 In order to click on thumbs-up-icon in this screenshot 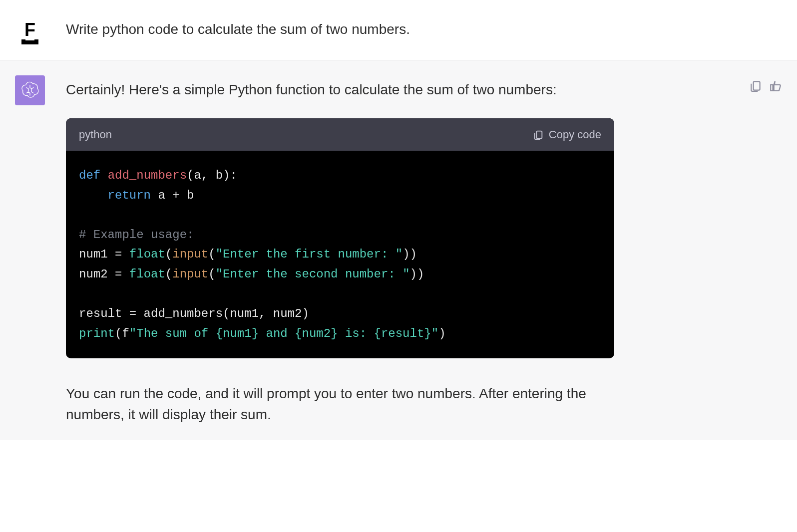, I will do `click(776, 86)`.